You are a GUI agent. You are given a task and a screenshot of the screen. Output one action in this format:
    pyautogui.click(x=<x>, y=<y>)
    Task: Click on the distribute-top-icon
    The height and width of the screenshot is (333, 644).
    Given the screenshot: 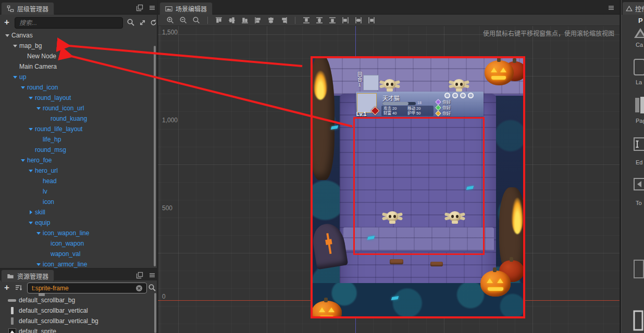 What is the action you would take?
    pyautogui.click(x=306, y=20)
    